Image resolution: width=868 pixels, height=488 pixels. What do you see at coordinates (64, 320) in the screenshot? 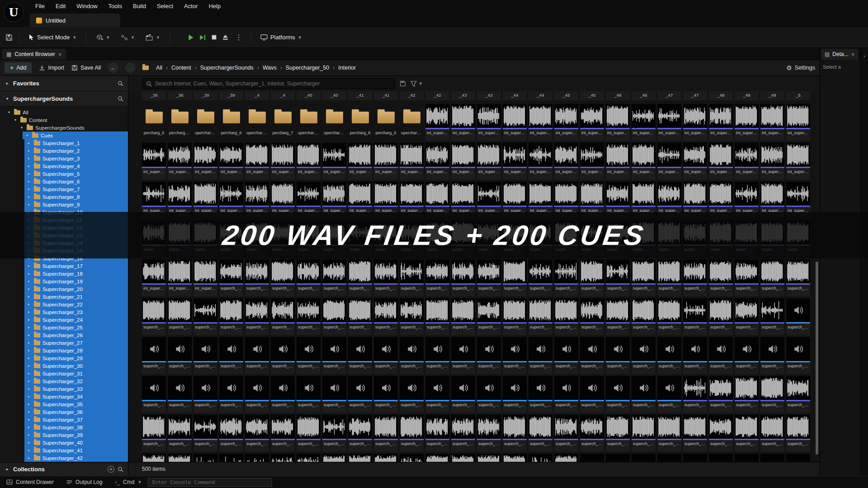
I see `tree-item-supercharger_24: ▸Supercharger_24` at bounding box center [64, 320].